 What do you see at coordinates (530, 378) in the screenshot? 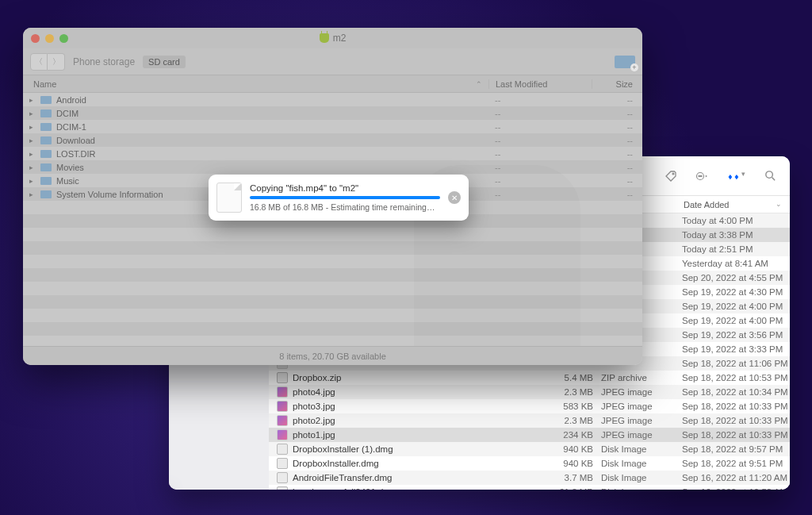
I see `file-row: Dropbox.zip5.4 MBZIP archiveSep 18, 2022…` at bounding box center [530, 378].